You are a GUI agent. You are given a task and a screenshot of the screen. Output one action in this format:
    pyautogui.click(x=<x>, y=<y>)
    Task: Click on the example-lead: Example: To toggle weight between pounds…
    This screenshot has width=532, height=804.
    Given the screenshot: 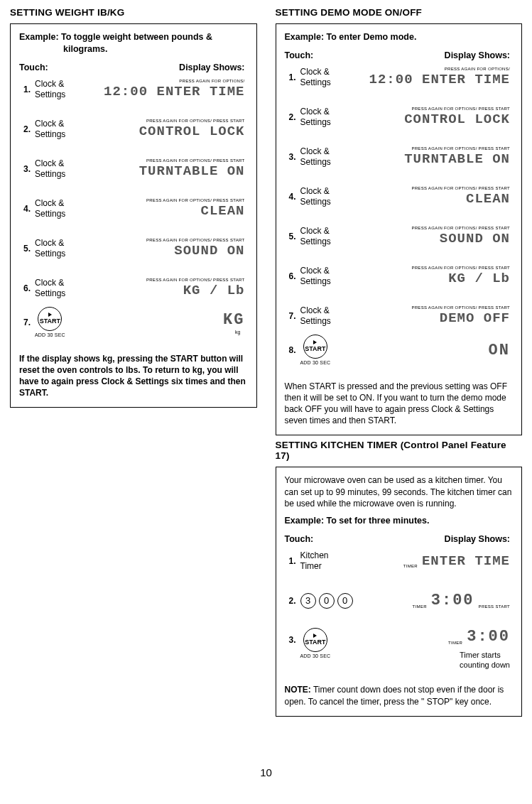 What is the action you would take?
    pyautogui.click(x=116, y=37)
    